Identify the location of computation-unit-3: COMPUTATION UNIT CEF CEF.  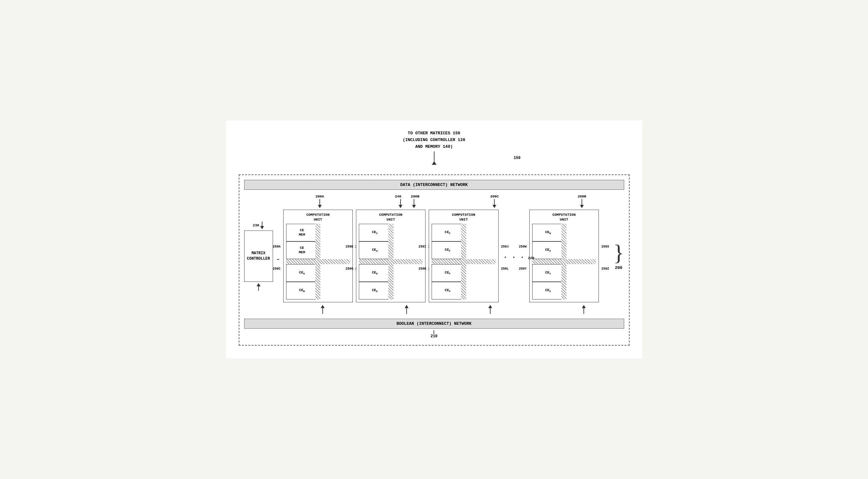
(464, 256).